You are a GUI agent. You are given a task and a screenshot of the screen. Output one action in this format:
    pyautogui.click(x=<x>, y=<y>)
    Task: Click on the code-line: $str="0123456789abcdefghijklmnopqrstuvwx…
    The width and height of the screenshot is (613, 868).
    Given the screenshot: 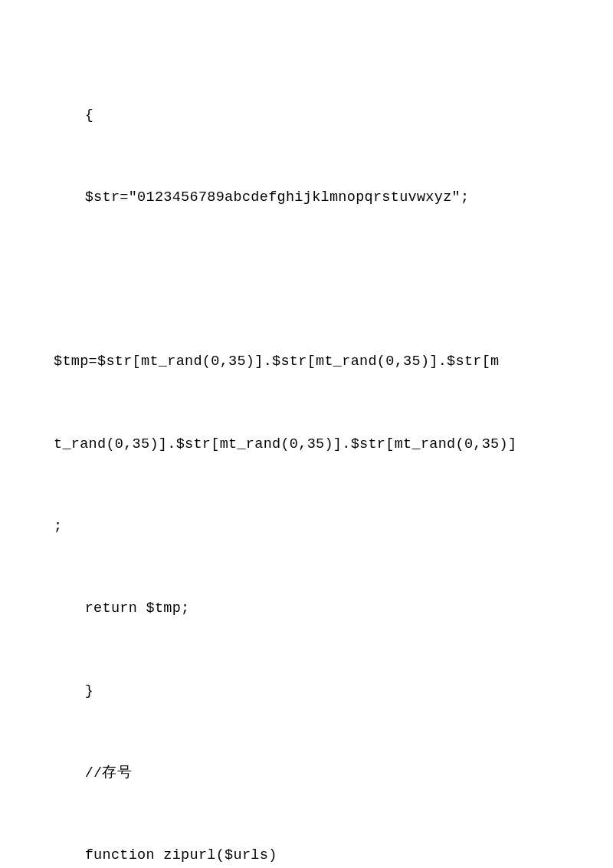 What is the action you would take?
    pyautogui.click(x=306, y=198)
    